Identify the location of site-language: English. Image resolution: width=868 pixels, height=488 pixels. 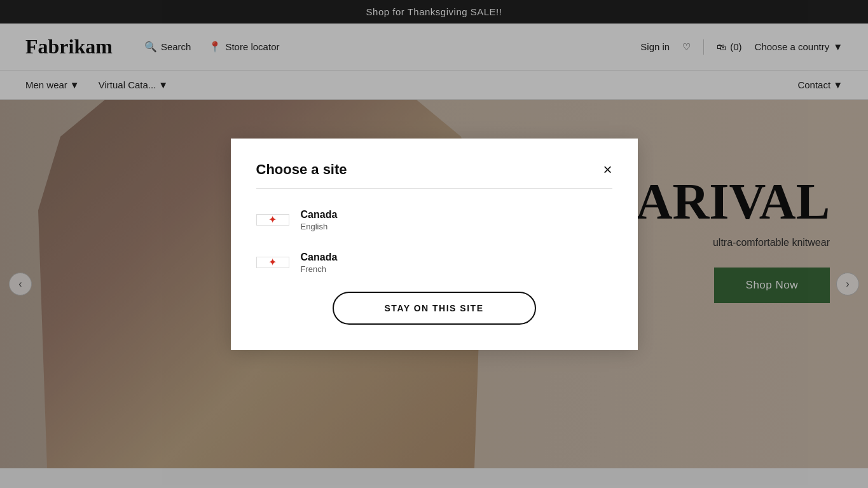
(319, 226).